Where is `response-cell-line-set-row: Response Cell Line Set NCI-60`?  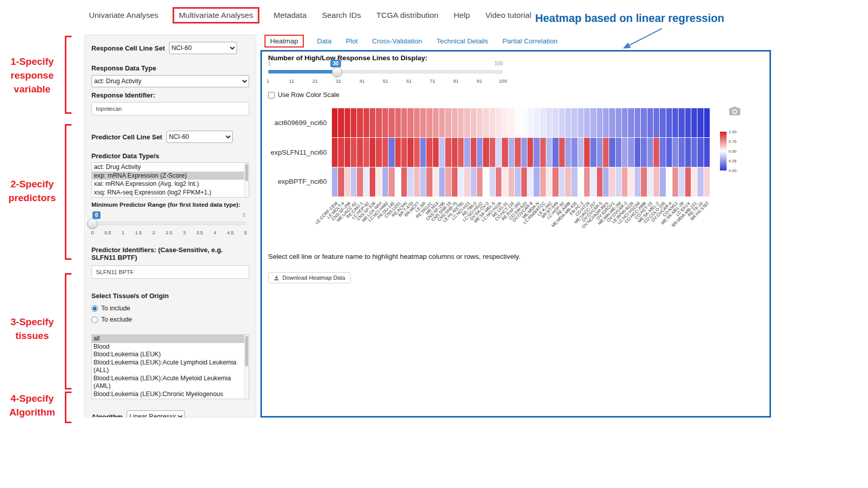
response-cell-line-set-row: Response Cell Line Set NCI-60 is located at coordinates (171, 48).